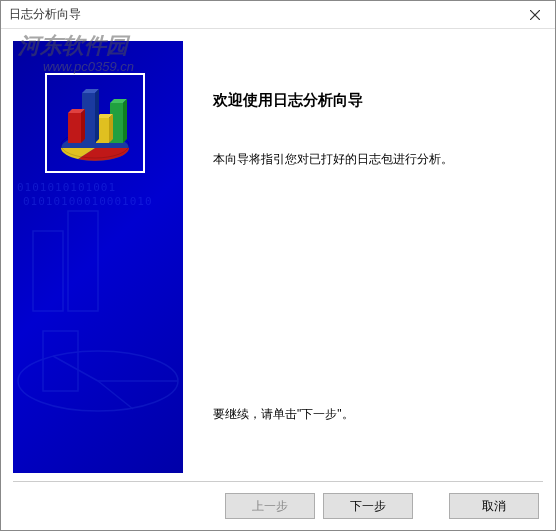 This screenshot has width=556, height=531. Describe the element at coordinates (368, 160) in the screenshot. I see `wizard-body-text: 本向导将指引您对已打好的日志包进行分析。` at that location.